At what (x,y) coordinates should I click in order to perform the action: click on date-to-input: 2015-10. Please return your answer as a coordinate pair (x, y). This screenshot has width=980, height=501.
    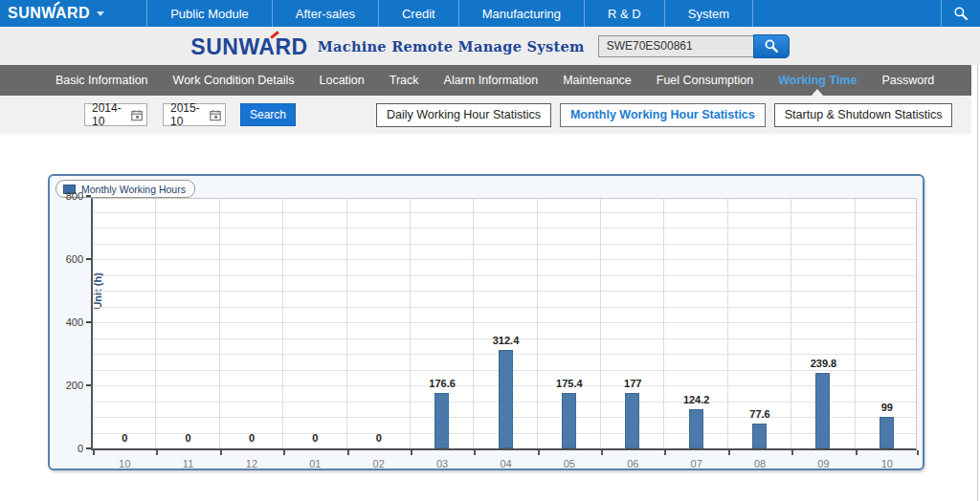
    Looking at the image, I should click on (194, 115).